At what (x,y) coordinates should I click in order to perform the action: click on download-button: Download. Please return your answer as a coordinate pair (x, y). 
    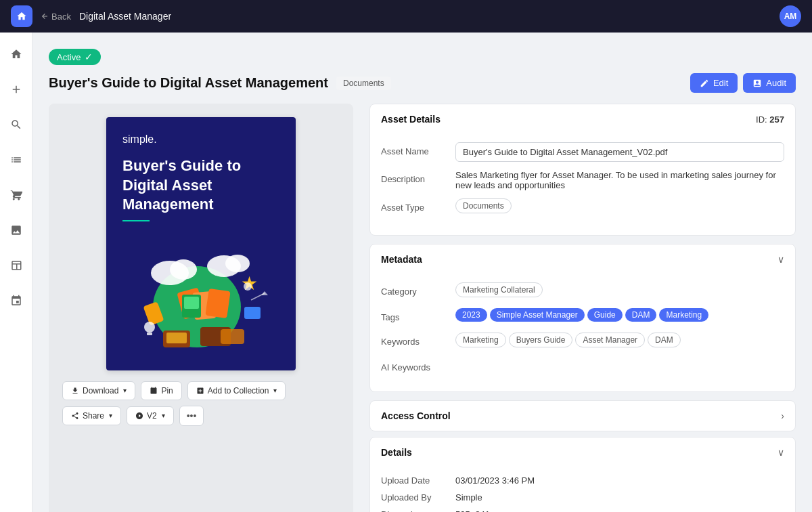
    Looking at the image, I should click on (99, 391).